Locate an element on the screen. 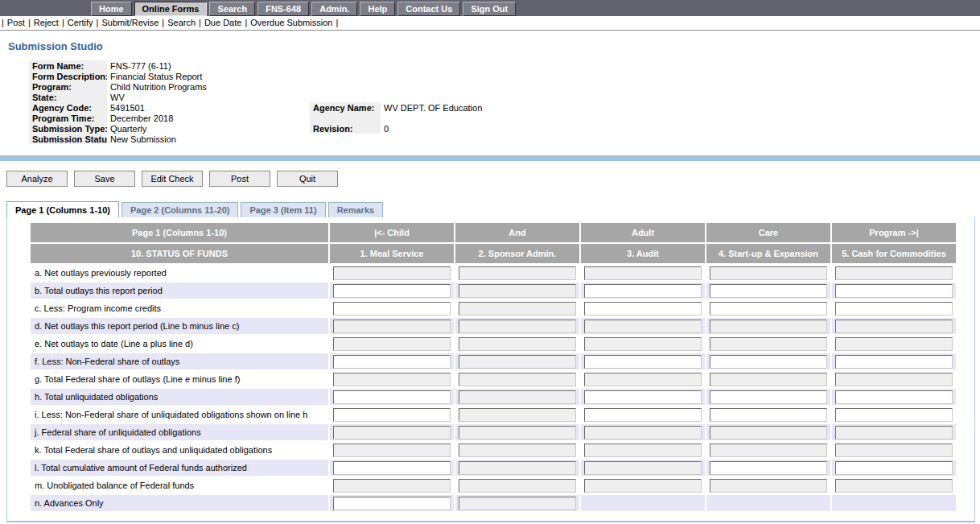 The image size is (980, 524). separator-bar is located at coordinates (490, 158).